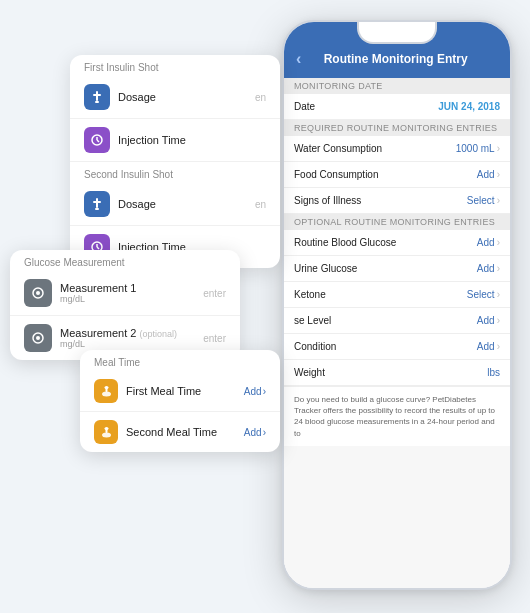  Describe the element at coordinates (386, 242) in the screenshot. I see `blood-glucose-label: Routine Blood Glucose` at that location.